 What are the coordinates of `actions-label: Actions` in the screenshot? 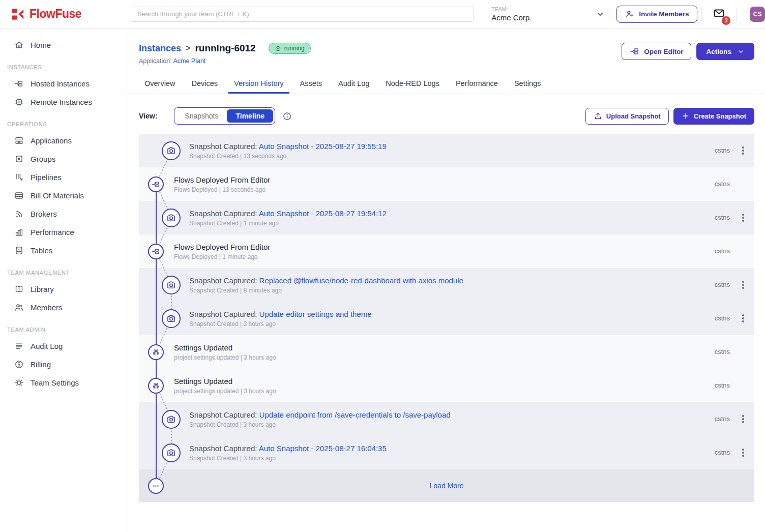 It's located at (719, 52).